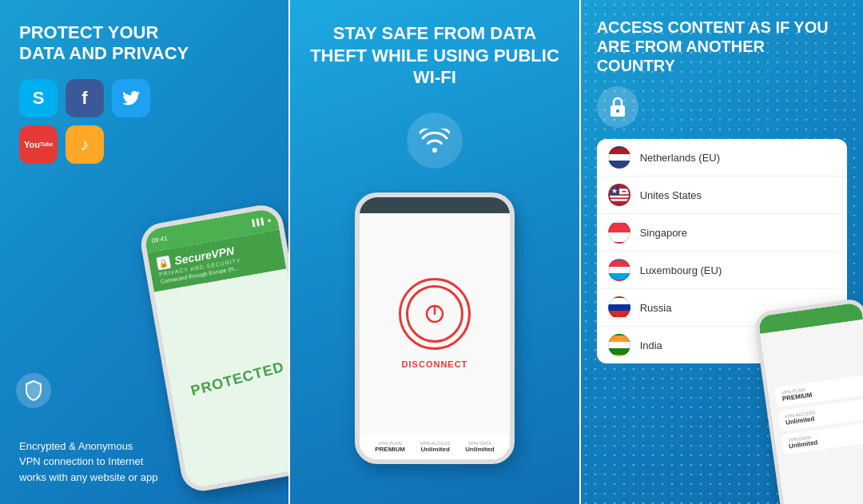  What do you see at coordinates (435, 314) in the screenshot?
I see `power-button-inner` at bounding box center [435, 314].